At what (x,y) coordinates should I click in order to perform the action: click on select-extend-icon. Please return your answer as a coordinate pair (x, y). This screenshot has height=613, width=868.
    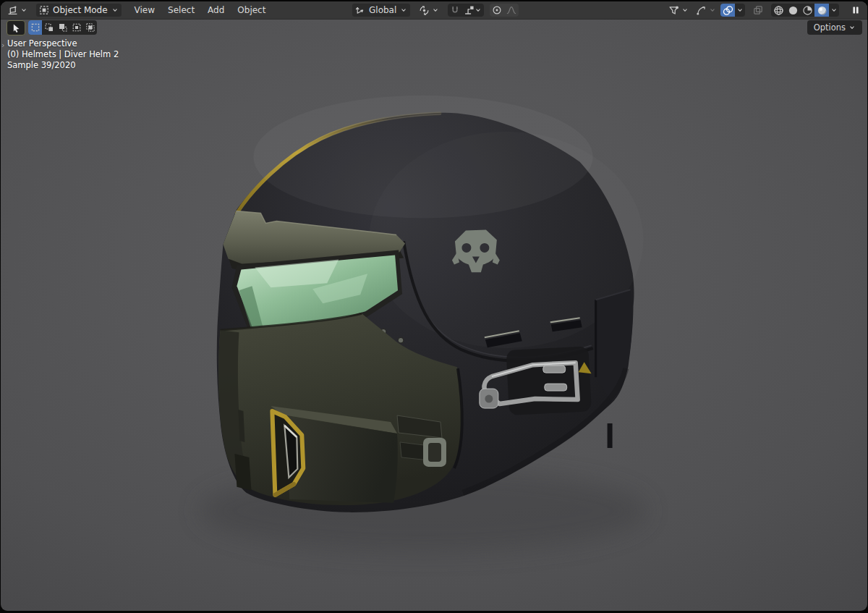
    Looking at the image, I should click on (49, 28).